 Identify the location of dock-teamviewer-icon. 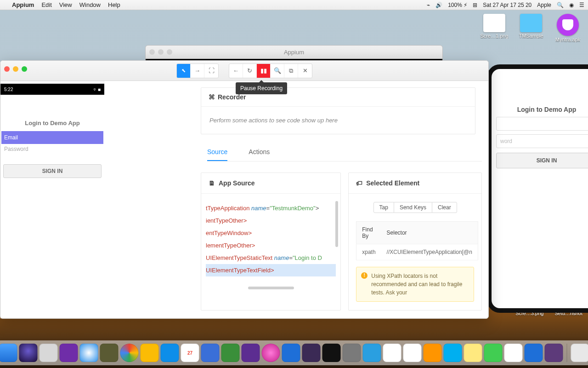
(170, 353).